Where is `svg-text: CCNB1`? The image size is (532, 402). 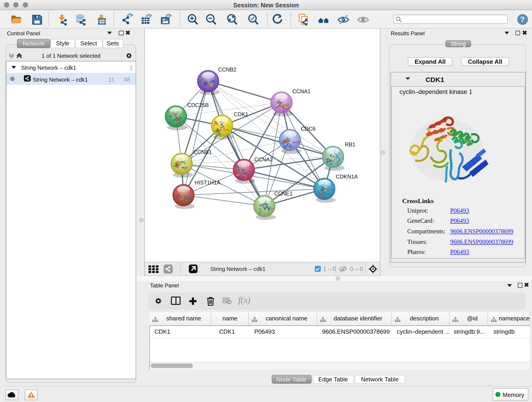 svg-text: CCNB1 is located at coordinates (202, 152).